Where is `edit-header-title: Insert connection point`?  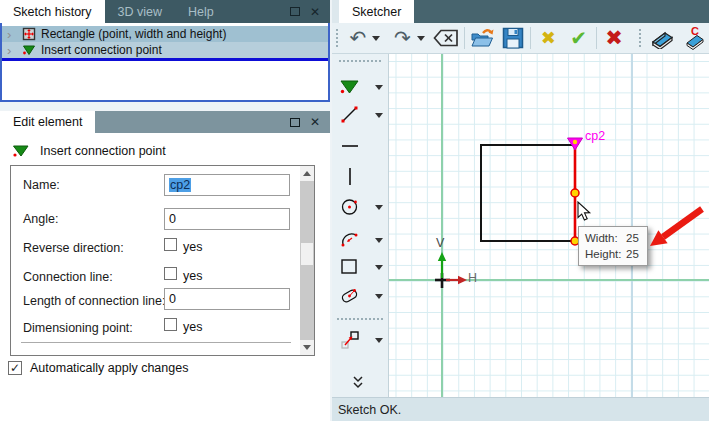
edit-header-title: Insert connection point is located at coordinates (103, 151).